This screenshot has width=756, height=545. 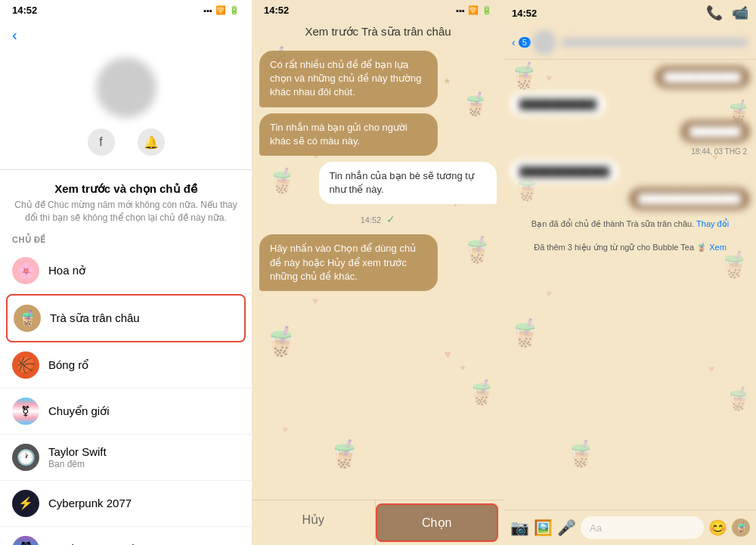 What do you see at coordinates (125, 503) in the screenshot?
I see `theme-item-cyberpunk: ⚡ Cyberpunk 2077` at bounding box center [125, 503].